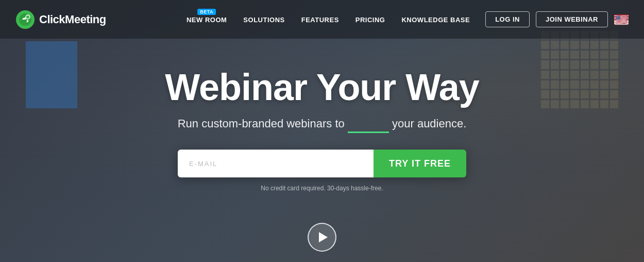 This screenshot has width=644, height=262. I want to click on navbar: ClickMeeting BETA NEW ROOM SOLUTIONS FEA…, so click(322, 20).